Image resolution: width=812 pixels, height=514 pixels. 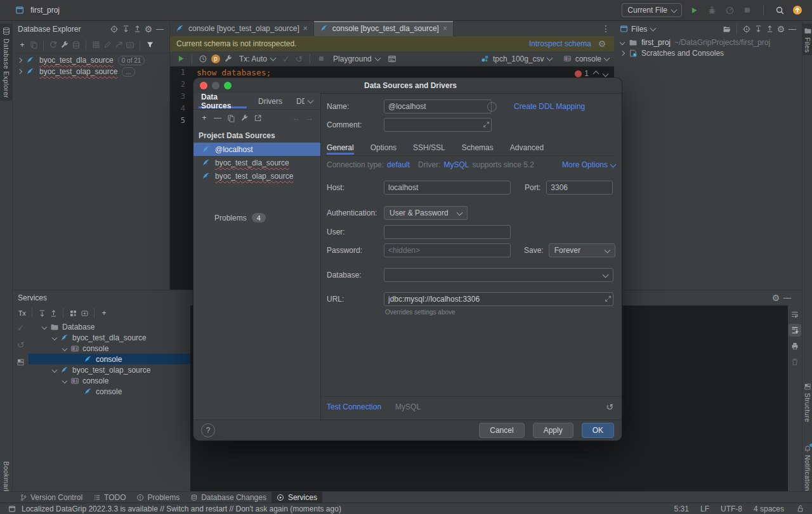 What do you see at coordinates (807, 39) in the screenshot?
I see `stripe-files: Files` at bounding box center [807, 39].